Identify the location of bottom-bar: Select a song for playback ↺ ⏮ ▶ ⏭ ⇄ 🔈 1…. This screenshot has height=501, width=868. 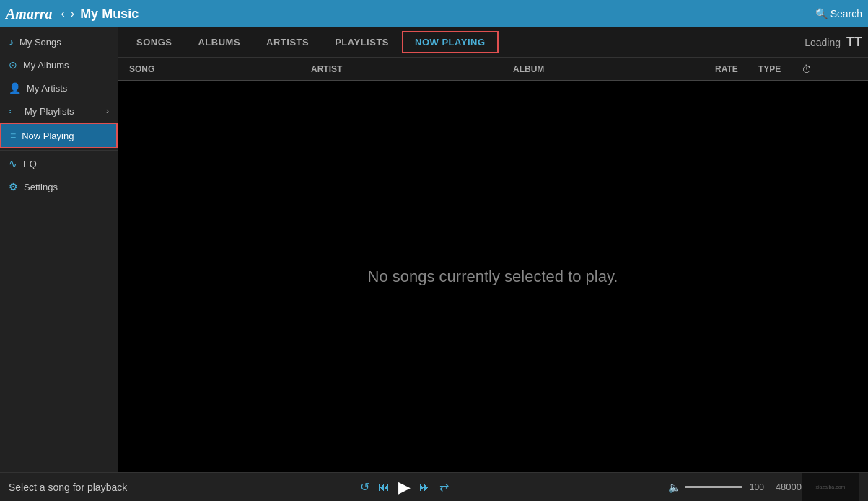
(434, 487).